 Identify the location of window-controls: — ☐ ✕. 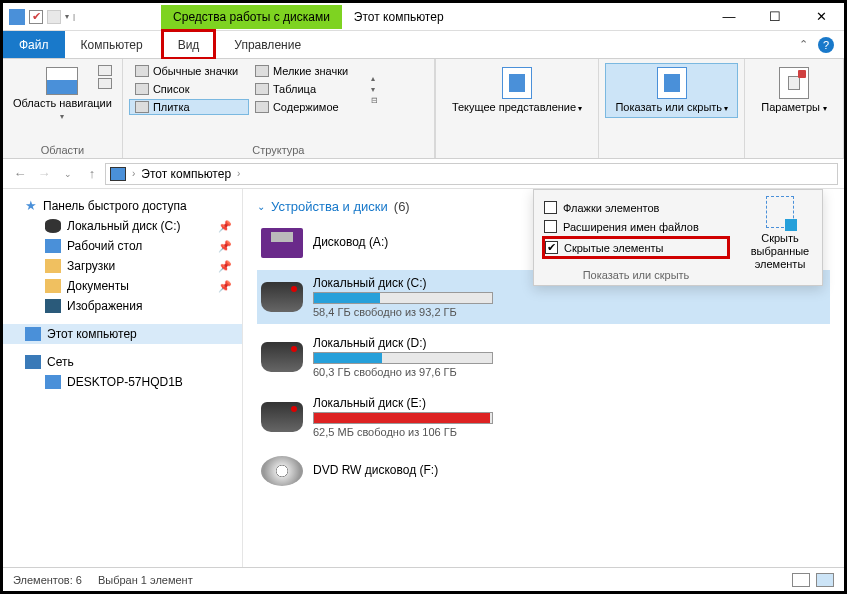
(775, 17).